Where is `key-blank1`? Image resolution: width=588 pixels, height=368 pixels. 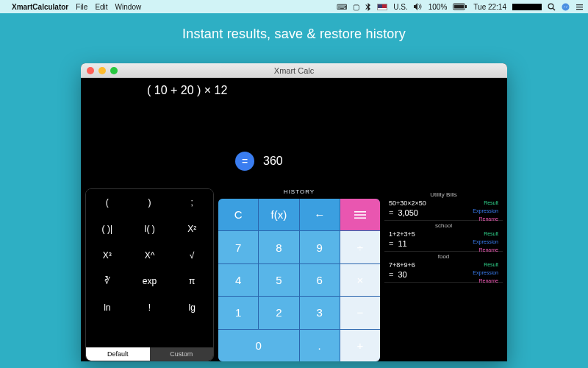 key-blank1 is located at coordinates (107, 334).